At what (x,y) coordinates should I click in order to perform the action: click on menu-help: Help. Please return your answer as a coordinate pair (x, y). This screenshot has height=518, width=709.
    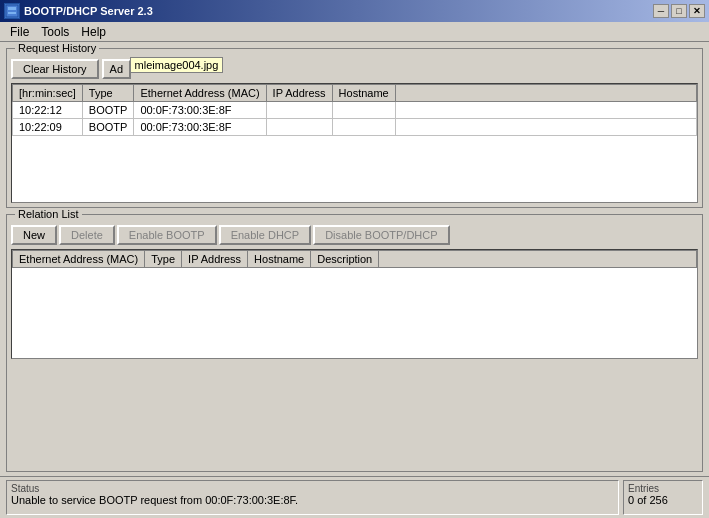
    Looking at the image, I should click on (94, 32).